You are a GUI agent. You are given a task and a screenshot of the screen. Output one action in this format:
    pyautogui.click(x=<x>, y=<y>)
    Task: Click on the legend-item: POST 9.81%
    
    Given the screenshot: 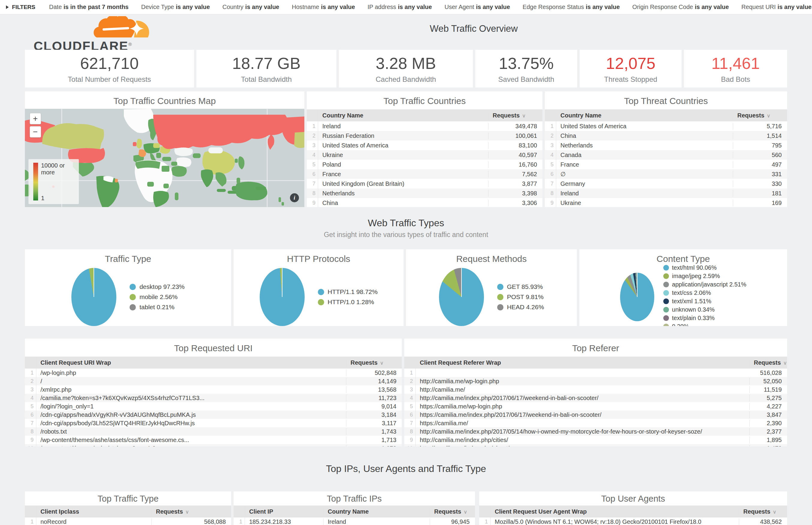 What is the action you would take?
    pyautogui.click(x=521, y=297)
    